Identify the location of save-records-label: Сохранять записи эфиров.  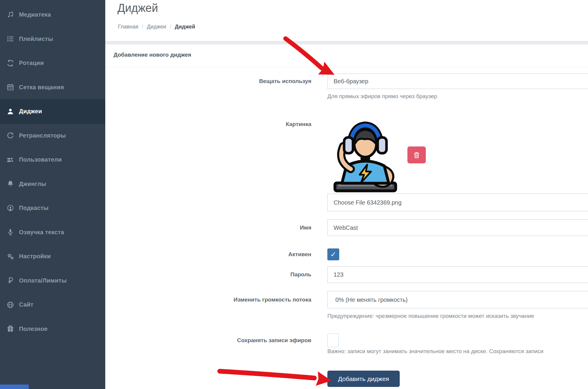
(245, 340).